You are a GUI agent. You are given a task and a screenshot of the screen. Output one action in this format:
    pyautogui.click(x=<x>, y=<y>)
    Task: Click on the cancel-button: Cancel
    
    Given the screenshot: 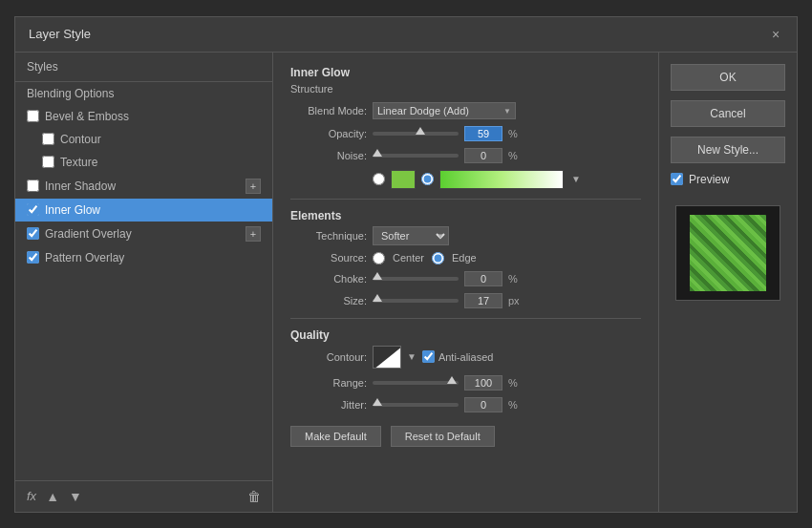 What is the action you would take?
    pyautogui.click(x=728, y=114)
    